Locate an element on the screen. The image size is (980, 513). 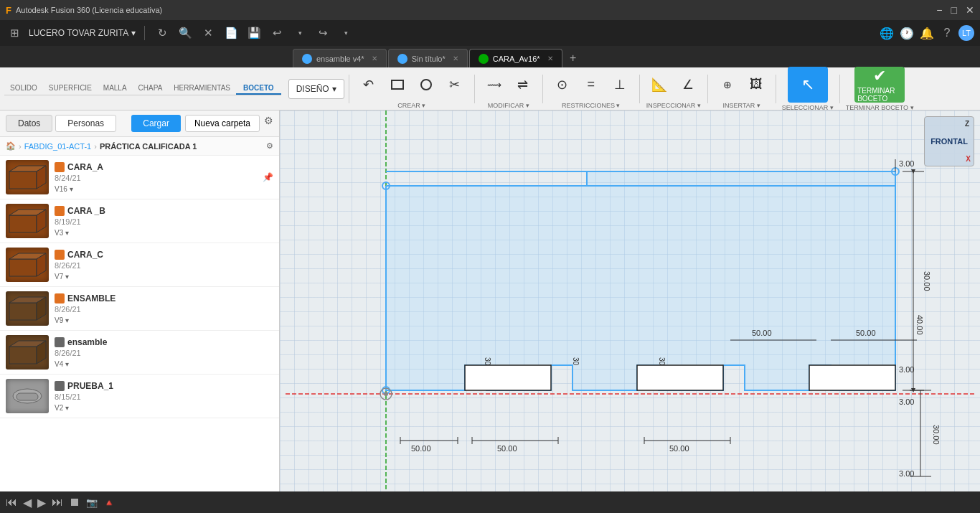
file-version: V2 ▾ is located at coordinates (164, 408).